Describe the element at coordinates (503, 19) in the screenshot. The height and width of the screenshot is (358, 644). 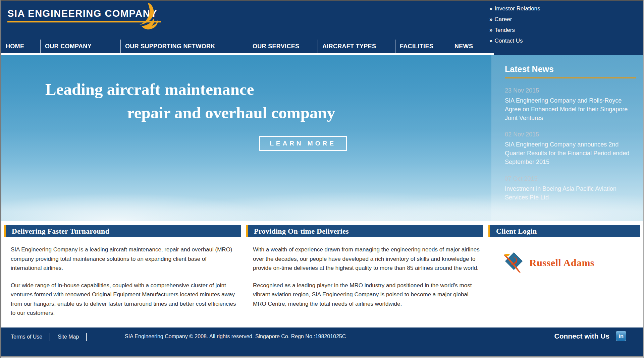
I see `quick-link-label: Career` at that location.